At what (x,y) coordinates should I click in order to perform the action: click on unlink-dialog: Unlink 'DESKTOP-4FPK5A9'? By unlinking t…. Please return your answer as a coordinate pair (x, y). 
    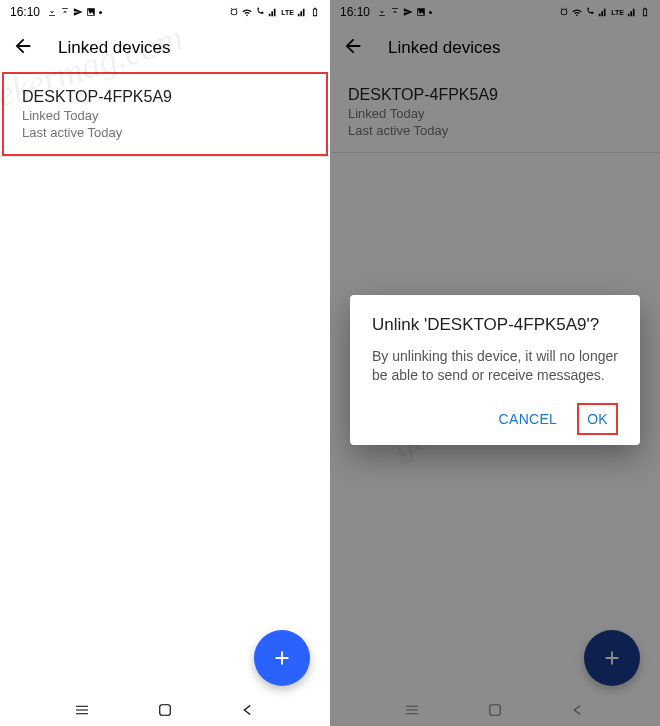
    Looking at the image, I should click on (495, 370).